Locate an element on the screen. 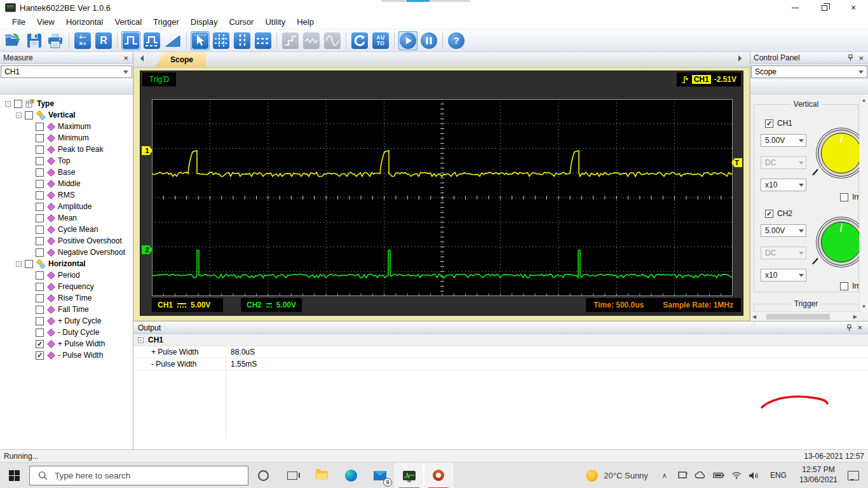 This screenshot has height=488, width=868. autoset-button: AUTO is located at coordinates (381, 41).